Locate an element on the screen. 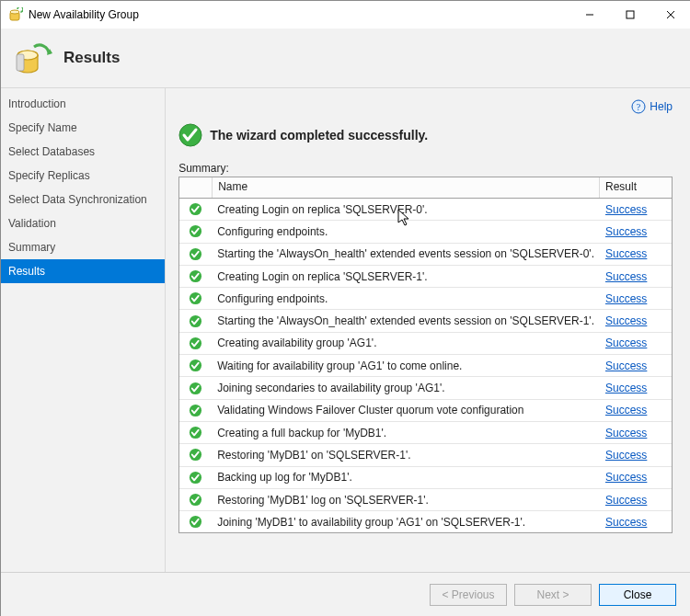  table-row: Backing up log for 'MyDB1'.Success is located at coordinates (425, 478).